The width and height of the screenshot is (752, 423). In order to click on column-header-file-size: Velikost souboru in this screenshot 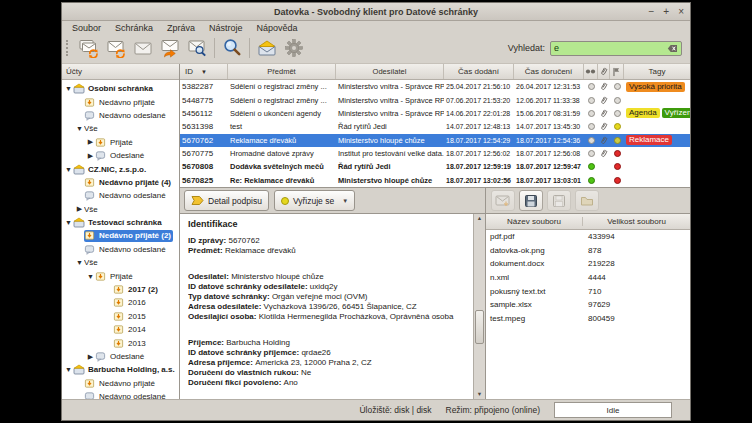, I will do `click(636, 222)`.